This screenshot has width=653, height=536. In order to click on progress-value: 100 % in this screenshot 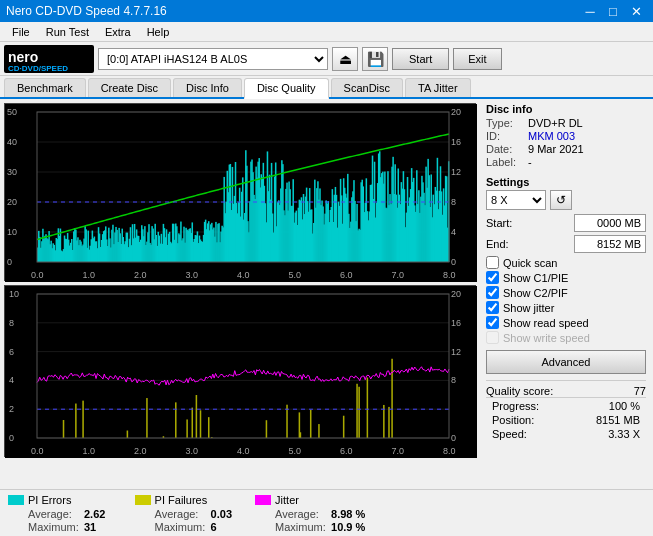, I will do `click(624, 406)`.